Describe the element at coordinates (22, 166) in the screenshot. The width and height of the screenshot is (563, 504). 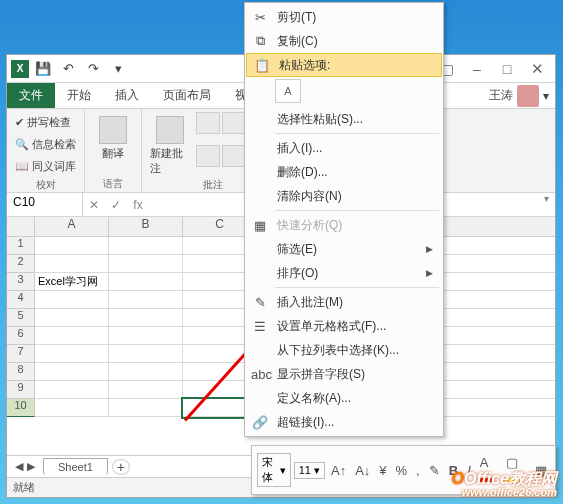
I see `thesaurus-icon: 📖` at that location.